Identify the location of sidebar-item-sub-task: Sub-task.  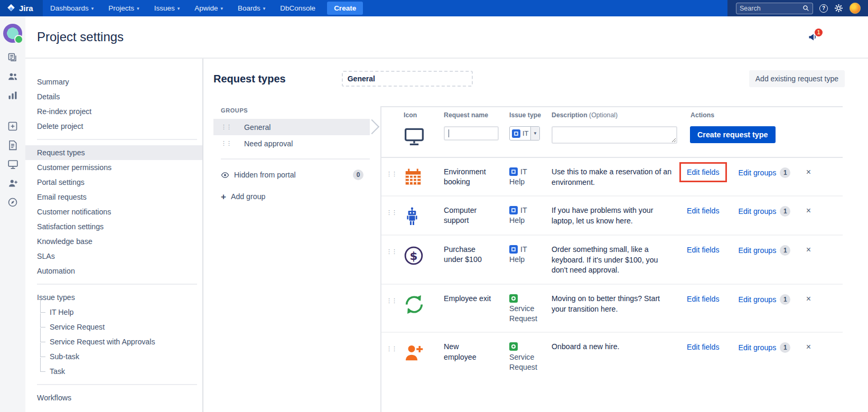
(114, 357).